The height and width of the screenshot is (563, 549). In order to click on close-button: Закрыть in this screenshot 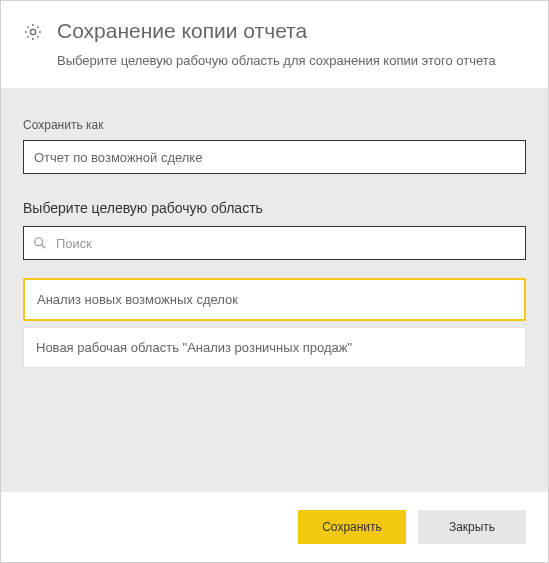, I will do `click(472, 527)`.